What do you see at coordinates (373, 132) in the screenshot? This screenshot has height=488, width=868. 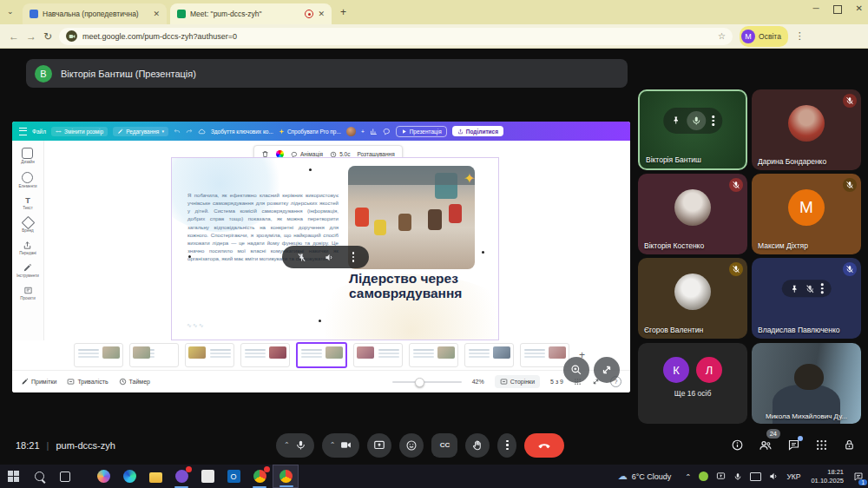 I see `insights-icon` at bounding box center [373, 132].